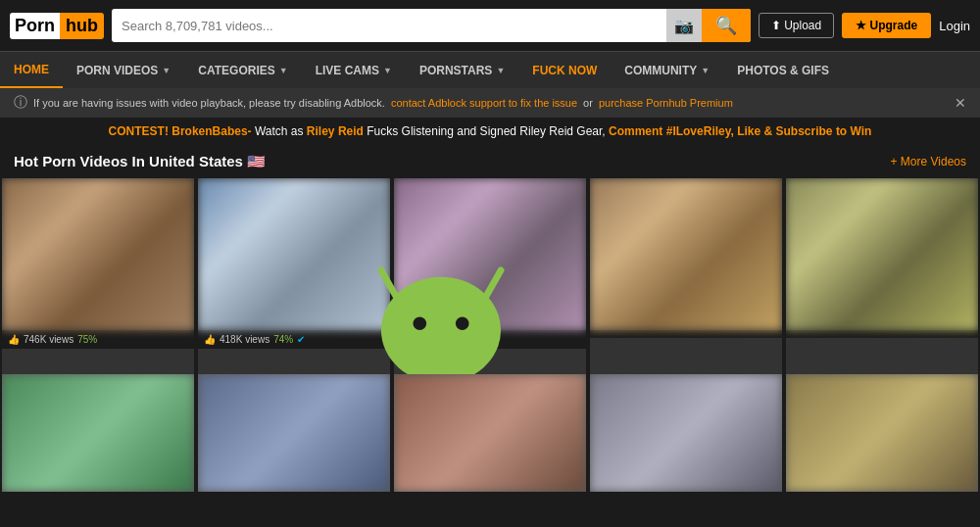  What do you see at coordinates (57, 25) in the screenshot?
I see `logo: Pornhub` at bounding box center [57, 25].